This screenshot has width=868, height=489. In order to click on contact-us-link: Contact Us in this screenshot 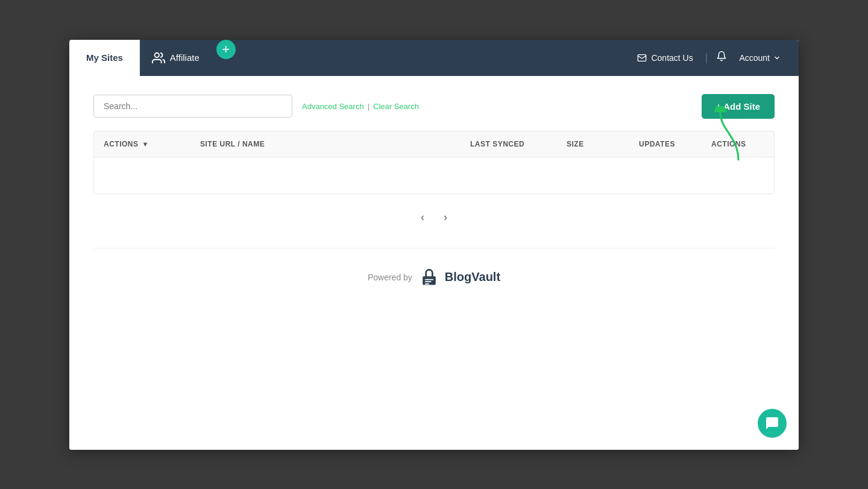, I will do `click(665, 58)`.